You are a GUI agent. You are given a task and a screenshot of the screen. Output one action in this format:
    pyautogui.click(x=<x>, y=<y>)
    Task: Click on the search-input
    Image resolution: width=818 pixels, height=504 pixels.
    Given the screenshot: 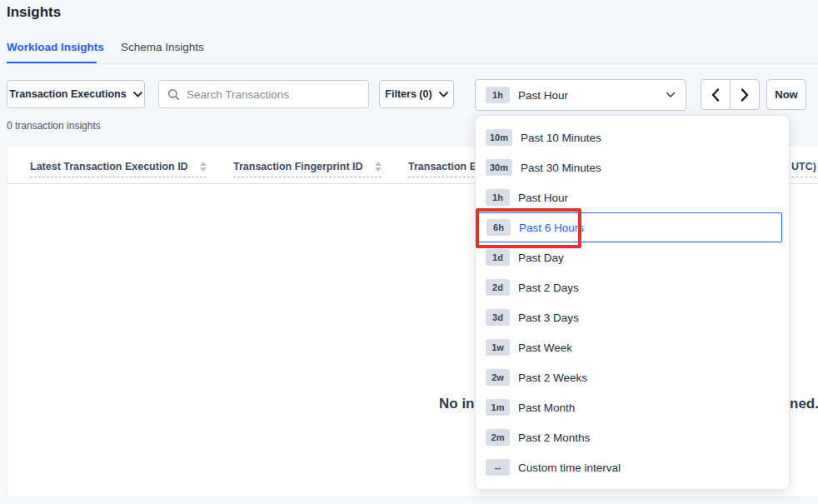 What is the action you would take?
    pyautogui.click(x=273, y=95)
    